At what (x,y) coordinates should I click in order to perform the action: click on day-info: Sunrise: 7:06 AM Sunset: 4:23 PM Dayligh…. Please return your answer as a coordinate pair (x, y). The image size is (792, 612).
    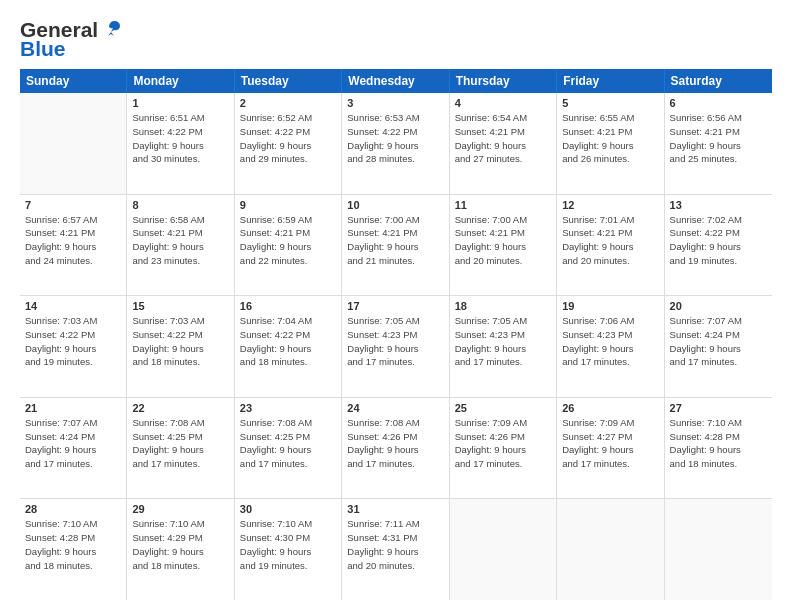
    Looking at the image, I should click on (610, 342).